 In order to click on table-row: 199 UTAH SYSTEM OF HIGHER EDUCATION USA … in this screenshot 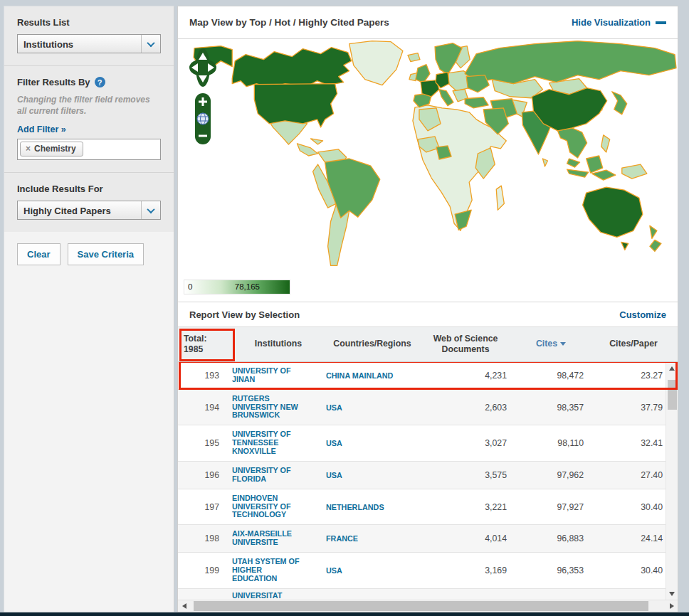, I will do `click(421, 570)`.